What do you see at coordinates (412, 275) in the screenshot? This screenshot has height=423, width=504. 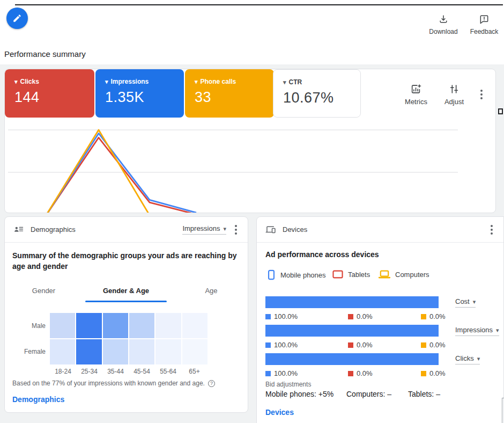 I see `legend-label: Computers` at bounding box center [412, 275].